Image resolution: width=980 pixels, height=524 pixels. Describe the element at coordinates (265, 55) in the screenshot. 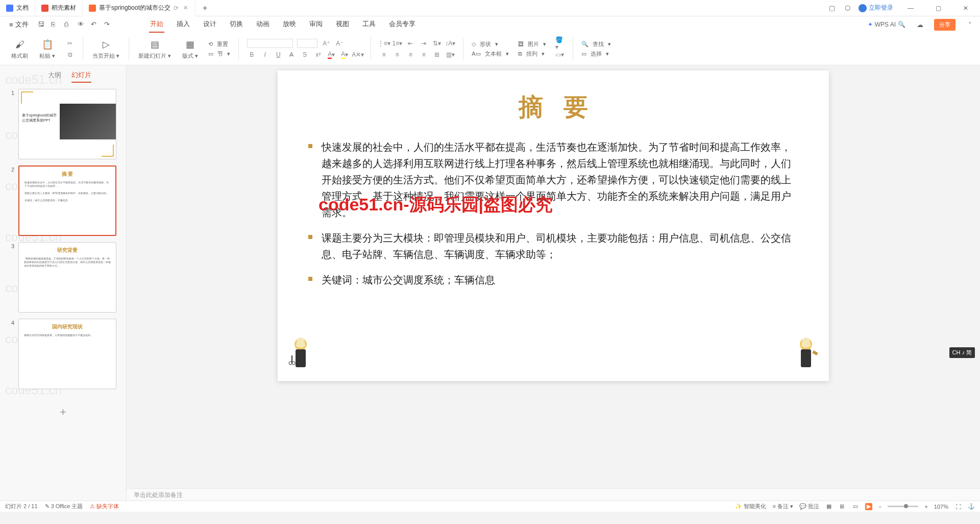

I see `italic-button: I` at that location.